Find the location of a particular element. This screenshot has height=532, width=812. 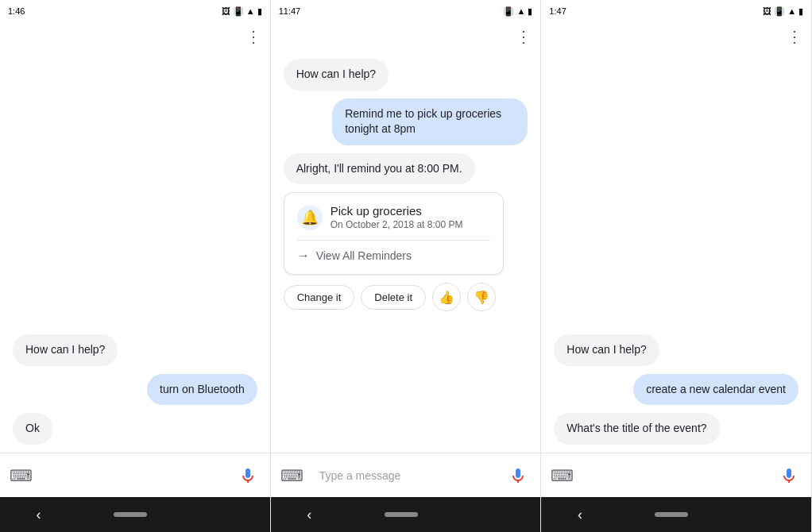

input-bar-right: ⌨ is located at coordinates (676, 475).